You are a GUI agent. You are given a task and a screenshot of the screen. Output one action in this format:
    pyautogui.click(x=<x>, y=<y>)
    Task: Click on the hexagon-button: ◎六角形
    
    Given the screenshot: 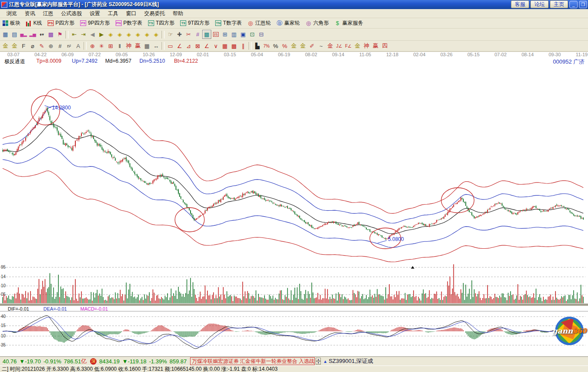 What is the action you would take?
    pyautogui.click(x=317, y=23)
    